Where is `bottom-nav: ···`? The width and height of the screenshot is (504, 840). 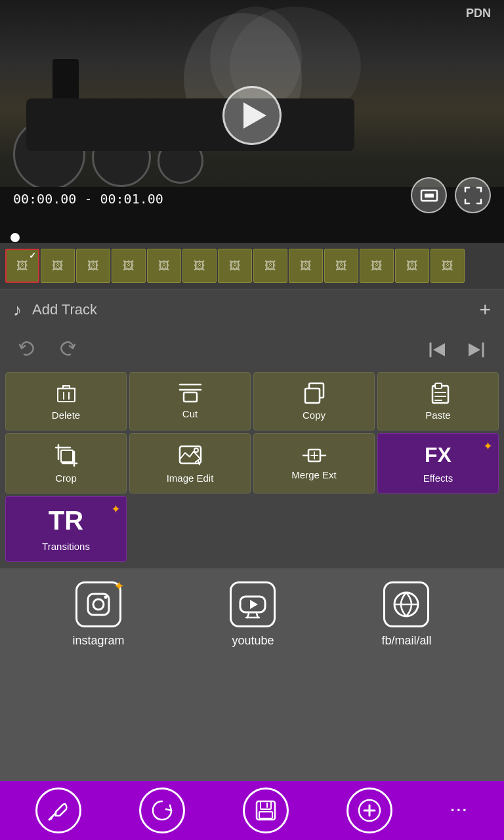 bottom-nav: ··· is located at coordinates (252, 810).